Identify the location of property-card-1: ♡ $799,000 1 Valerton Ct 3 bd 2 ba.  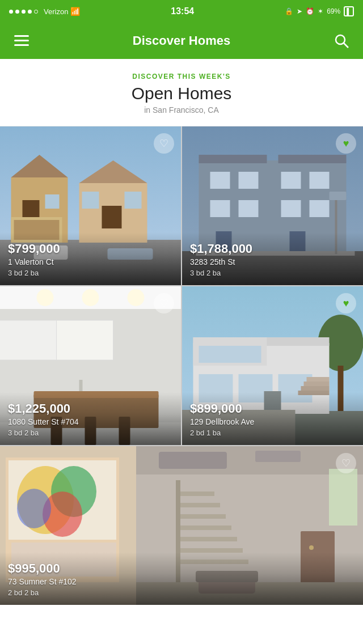
(91, 206).